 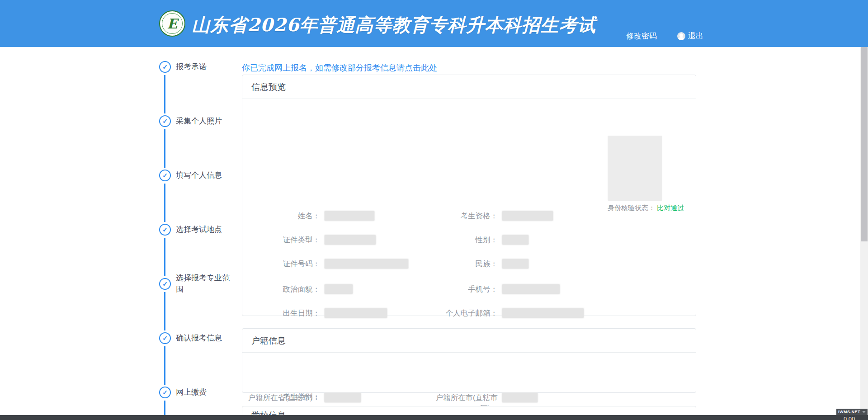 What do you see at coordinates (631, 208) in the screenshot?
I see `identity-verify-label: 身份核验状态：` at bounding box center [631, 208].